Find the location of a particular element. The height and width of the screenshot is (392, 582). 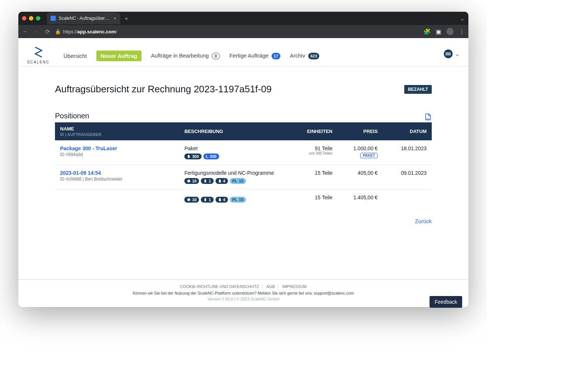

footer-impressum-link: IMPRESSUM is located at coordinates (295, 286).